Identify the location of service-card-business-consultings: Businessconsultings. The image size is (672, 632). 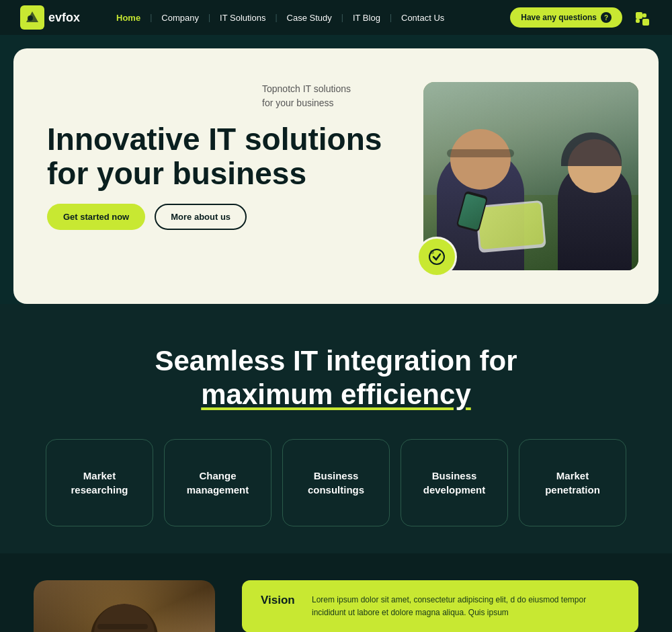
(336, 483).